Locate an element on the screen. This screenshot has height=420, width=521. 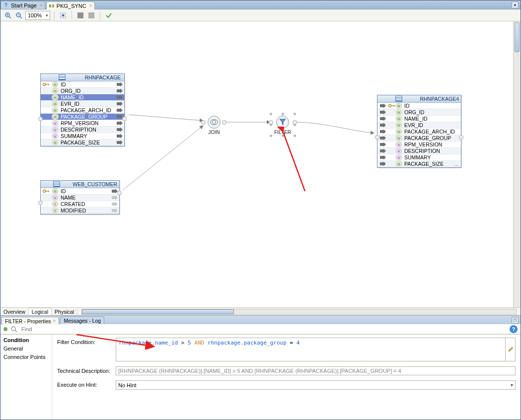
filter-condition-label: Filter Condition: is located at coordinates (85, 342).